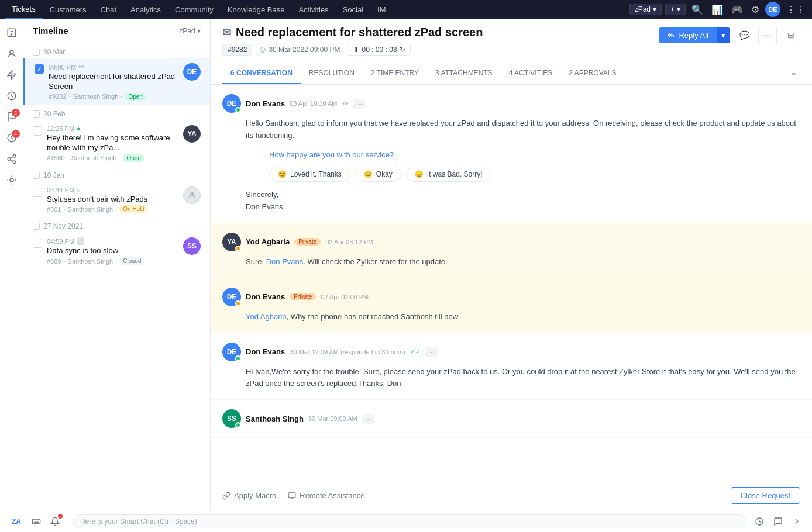 Image resolution: width=812 pixels, height=532 pixels. I want to click on reports-icon: 📊, so click(717, 9).